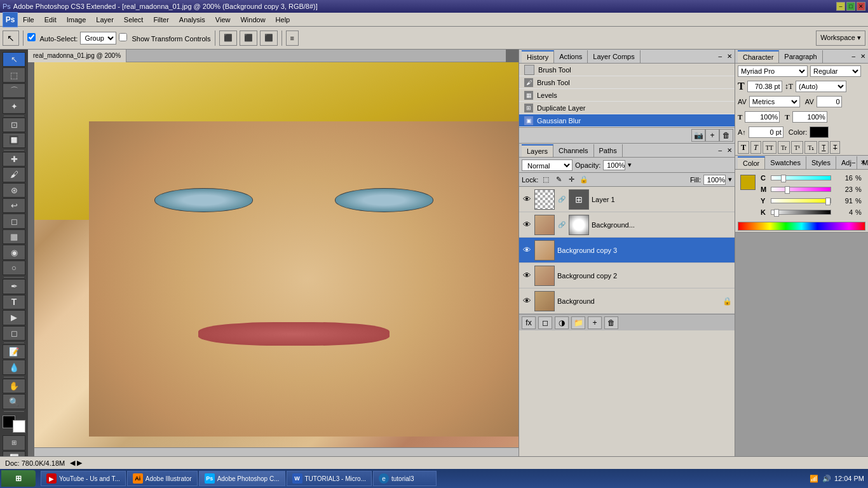 This screenshot has height=488, width=868. What do you see at coordinates (712, 135) in the screenshot?
I see `new-state-btn: +` at bounding box center [712, 135].